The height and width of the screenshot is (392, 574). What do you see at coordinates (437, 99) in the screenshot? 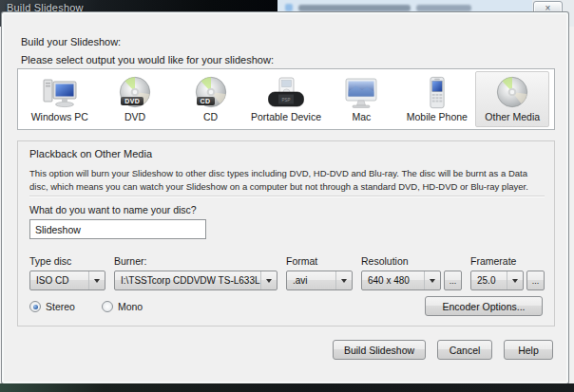
I see `output-option-mobile-phone: Mobile Phone` at bounding box center [437, 99].